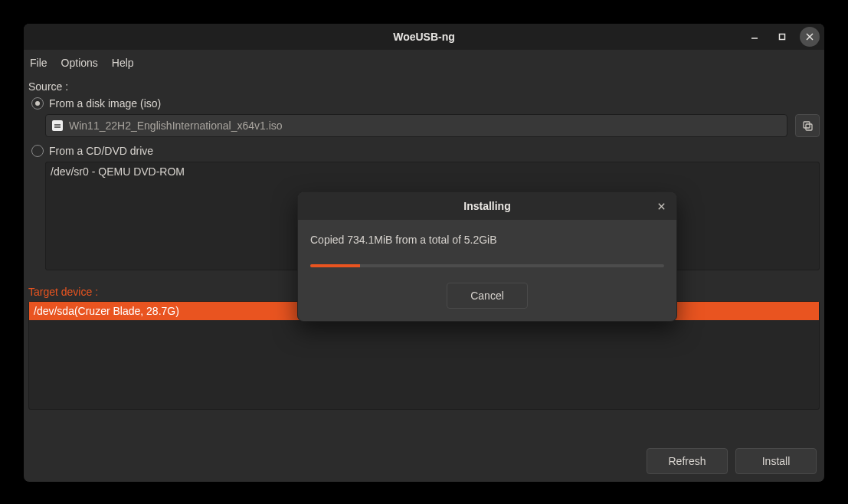 Image resolution: width=848 pixels, height=504 pixels. I want to click on radio-cd, so click(38, 151).